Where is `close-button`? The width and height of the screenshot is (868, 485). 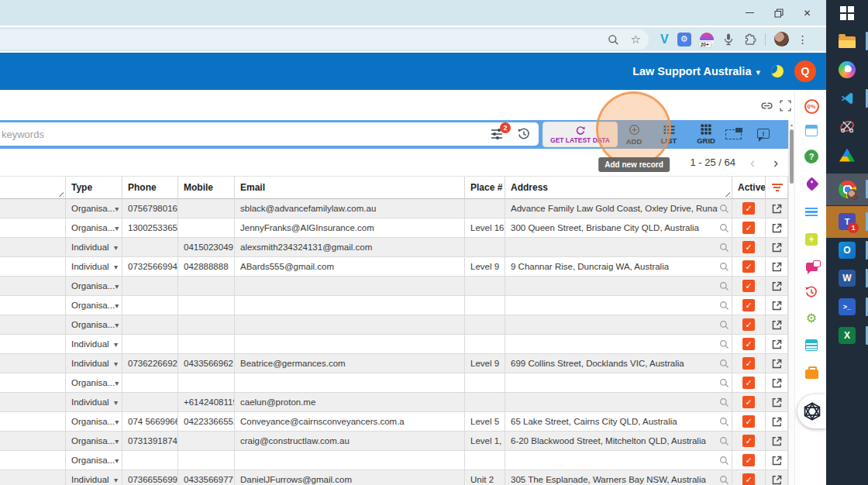 close-button is located at coordinates (808, 12).